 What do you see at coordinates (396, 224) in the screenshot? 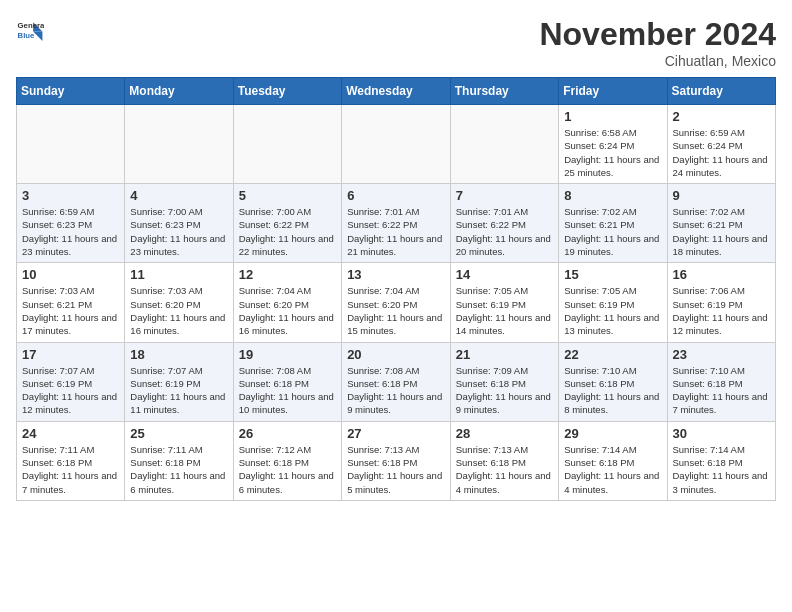
I see `calendar-day: 6Sunrise: 7:01 AM Sunset: 6:22 PM Daylig…` at bounding box center [396, 224].